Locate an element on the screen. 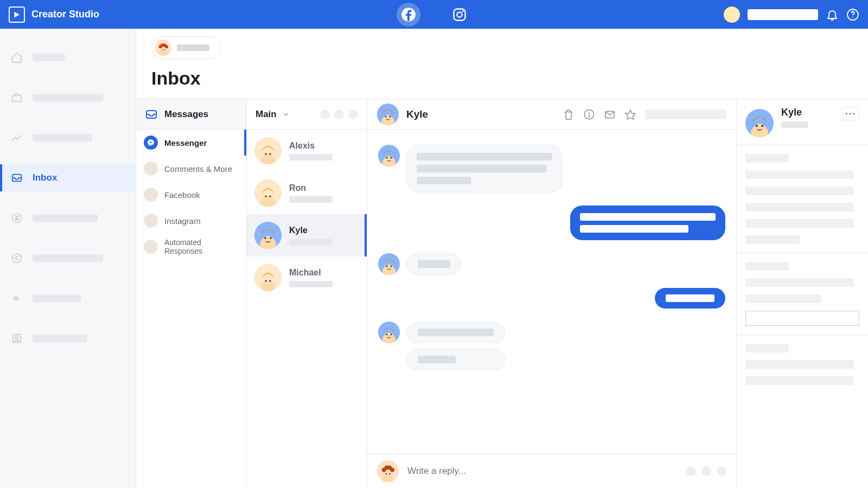  category-messenger: Messenger is located at coordinates (191, 143).